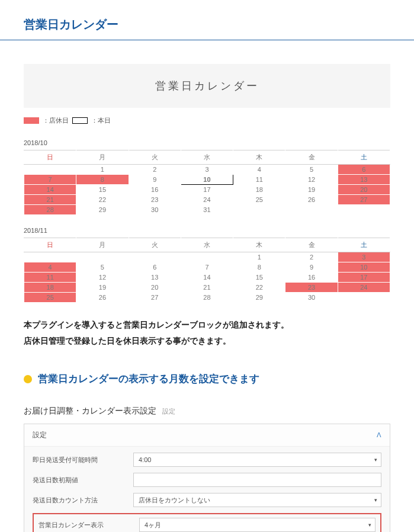  I want to click on block-title-box: 営業日カレンダー, so click(207, 86).